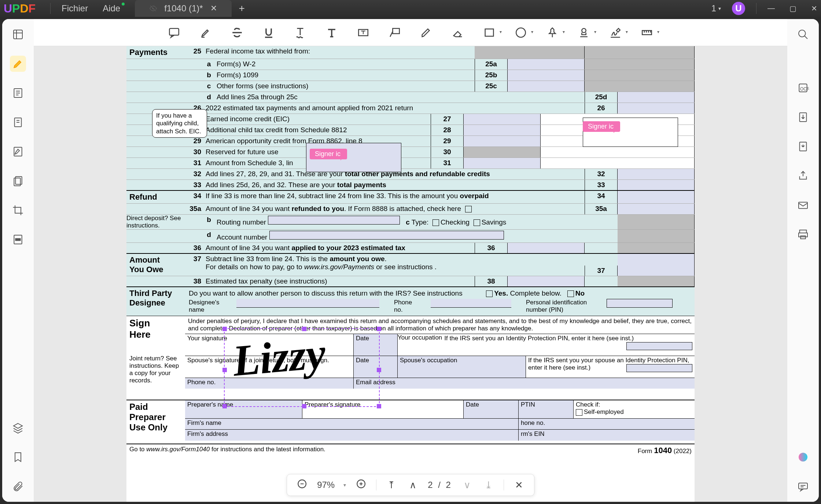 The height and width of the screenshot is (504, 821). What do you see at coordinates (209, 75) in the screenshot?
I see `line-25b-sub: b` at bounding box center [209, 75].